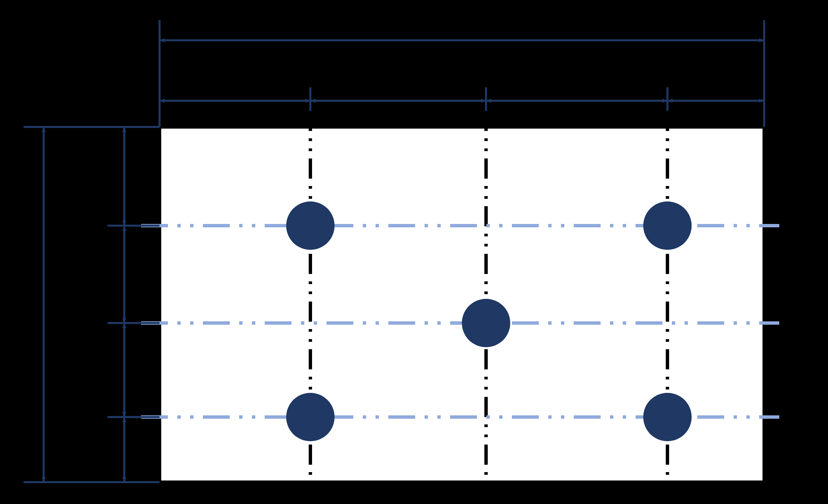 The height and width of the screenshot is (504, 828). What do you see at coordinates (667, 417) in the screenshot?
I see `hole-bottom-right` at bounding box center [667, 417].